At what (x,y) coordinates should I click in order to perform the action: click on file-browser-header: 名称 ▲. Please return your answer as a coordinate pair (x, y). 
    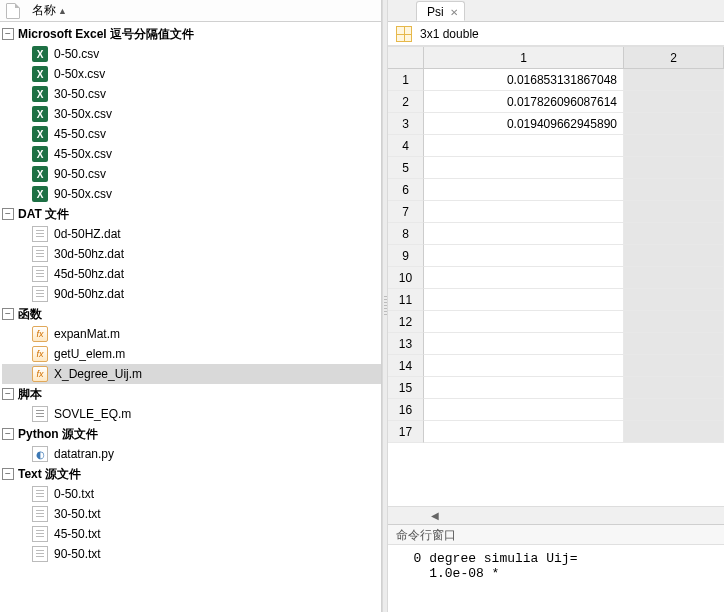
    Looking at the image, I should click on (190, 11).